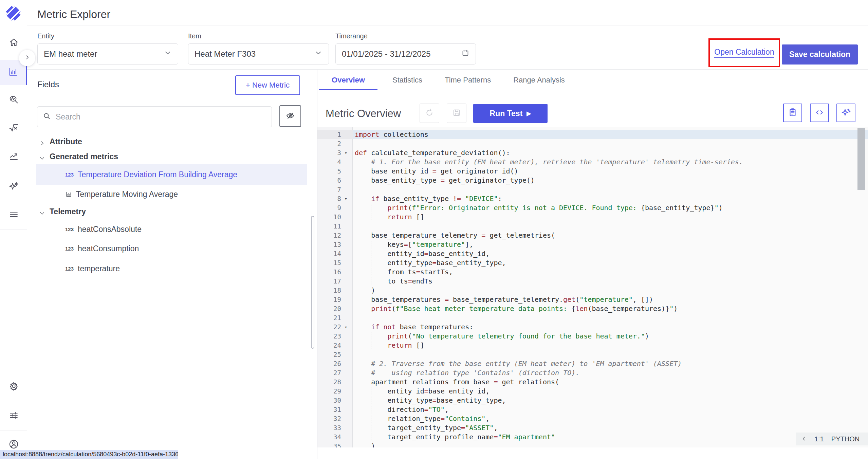  Describe the element at coordinates (290, 116) in the screenshot. I see `toggle-hidden-fields-button` at that location.